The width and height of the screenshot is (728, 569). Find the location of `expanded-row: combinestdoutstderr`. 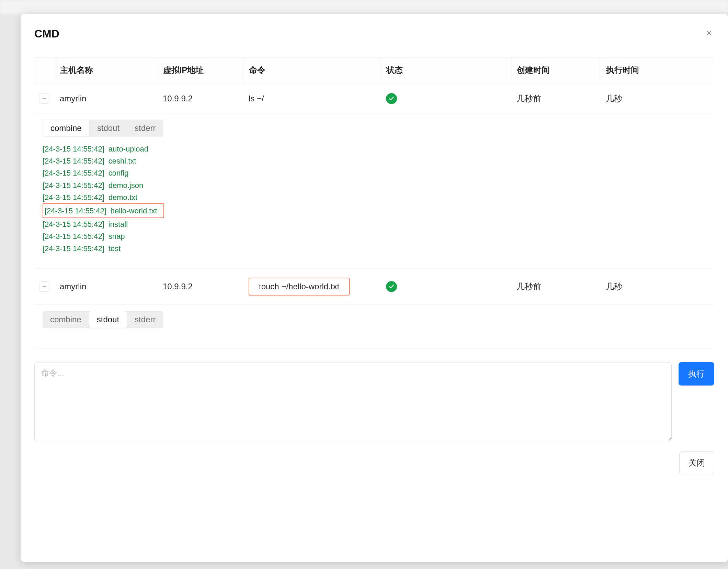

expanded-row: combinestdoutstderr is located at coordinates (374, 326).